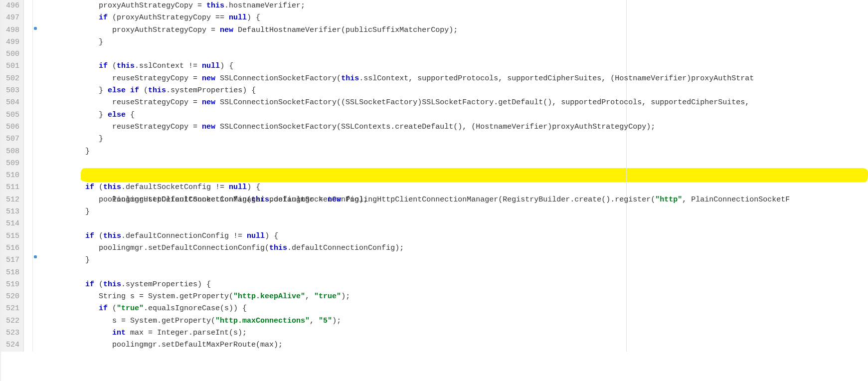  I want to click on code-line: int max = Integer.parseInt(s);, so click(457, 333).